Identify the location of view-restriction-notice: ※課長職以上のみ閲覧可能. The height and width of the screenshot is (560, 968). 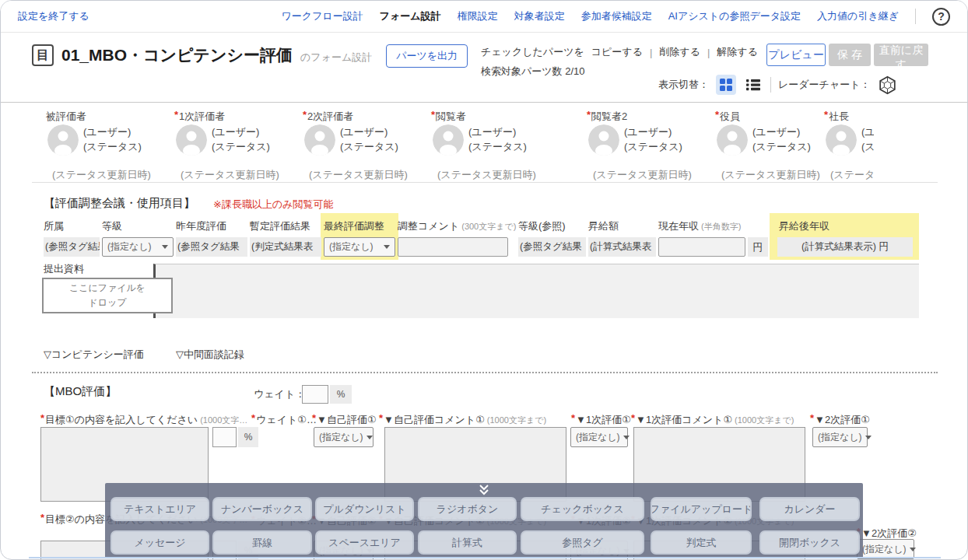
(274, 205).